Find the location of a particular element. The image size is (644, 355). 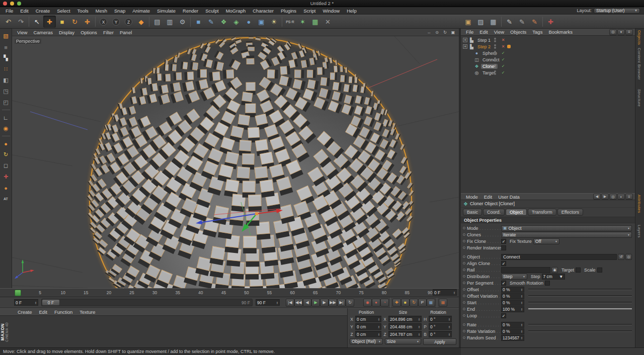

axis-tool-icon: ✚ is located at coordinates (6, 177).